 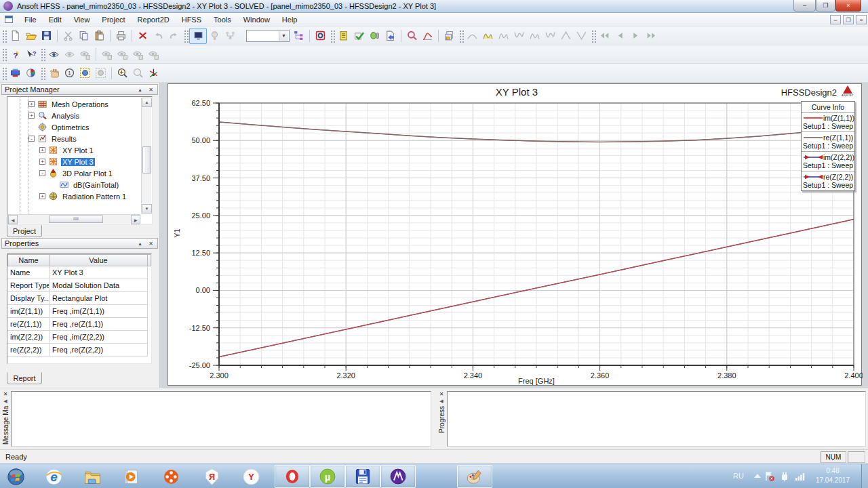 I want to click on tree-item-label: dB(GainTotal), so click(x=96, y=185).